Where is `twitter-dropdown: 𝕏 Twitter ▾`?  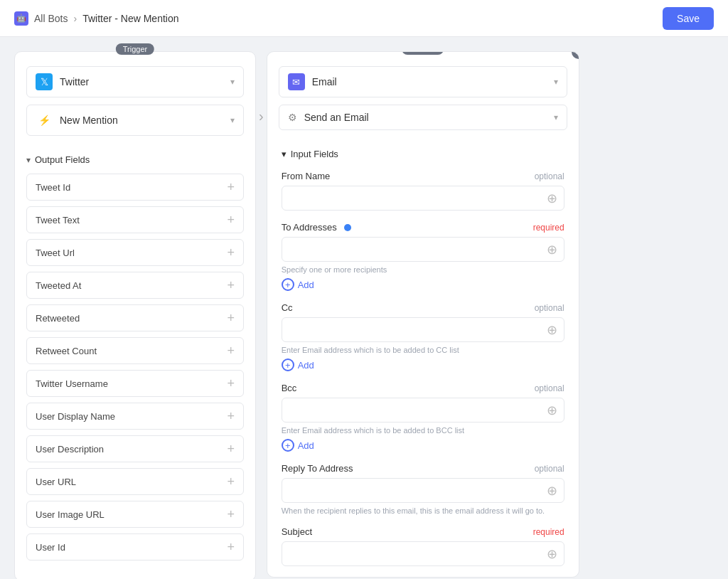 twitter-dropdown: 𝕏 Twitter ▾ is located at coordinates (135, 82).